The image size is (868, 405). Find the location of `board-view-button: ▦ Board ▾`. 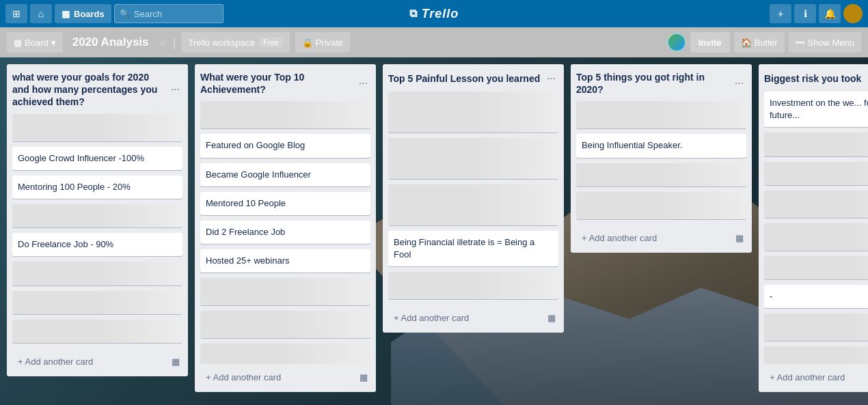

board-view-button: ▦ Board ▾ is located at coordinates (35, 42).